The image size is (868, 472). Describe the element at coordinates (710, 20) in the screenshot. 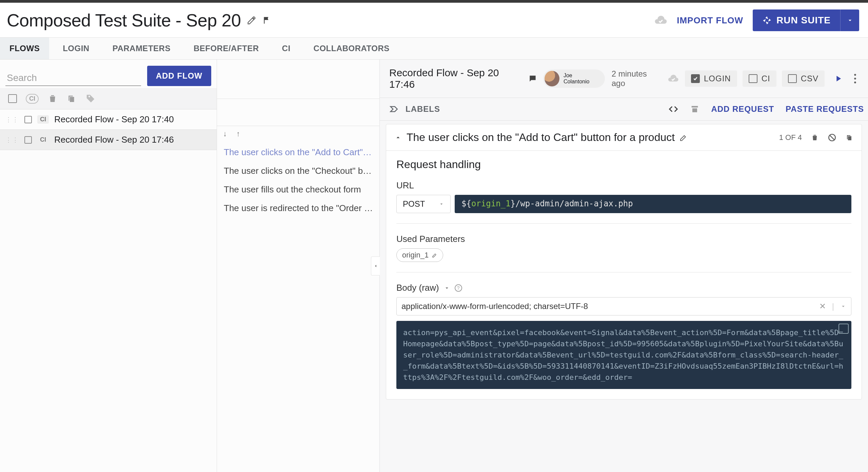

I see `import-flow-button: IMPORT FLOW` at that location.